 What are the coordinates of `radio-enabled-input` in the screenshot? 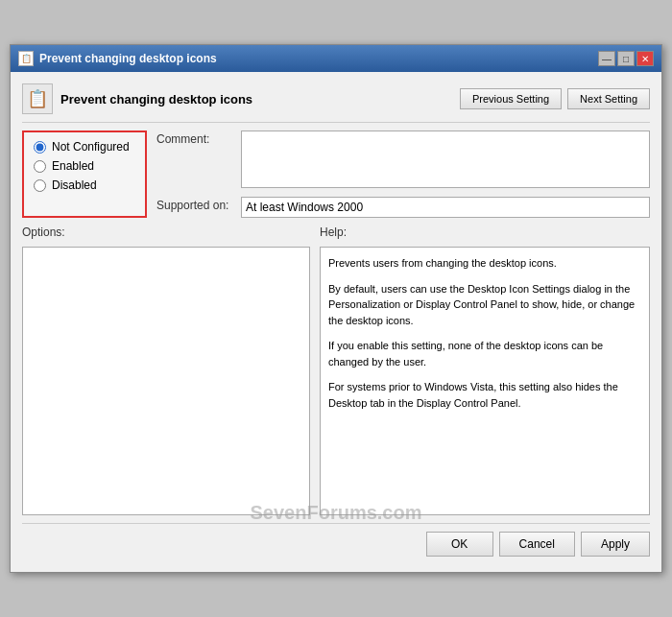 It's located at (40, 167).